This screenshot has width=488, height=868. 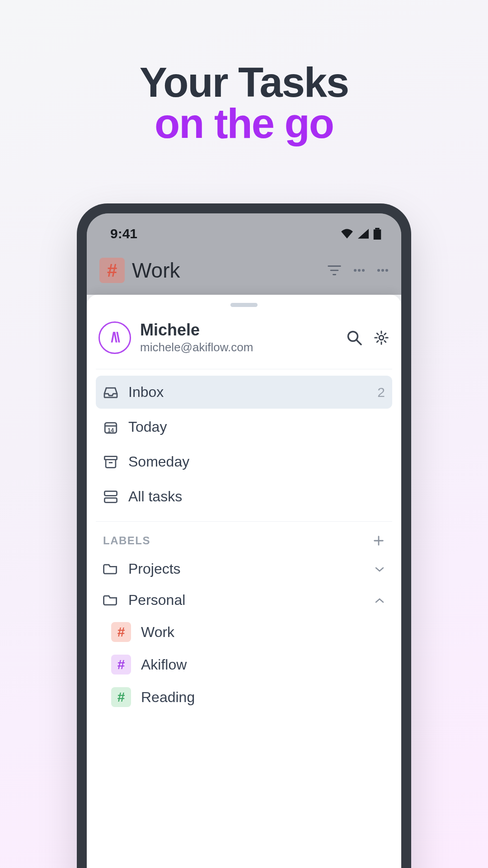 What do you see at coordinates (244, 392) in the screenshot?
I see `nav-inbox: Inbox 2` at bounding box center [244, 392].